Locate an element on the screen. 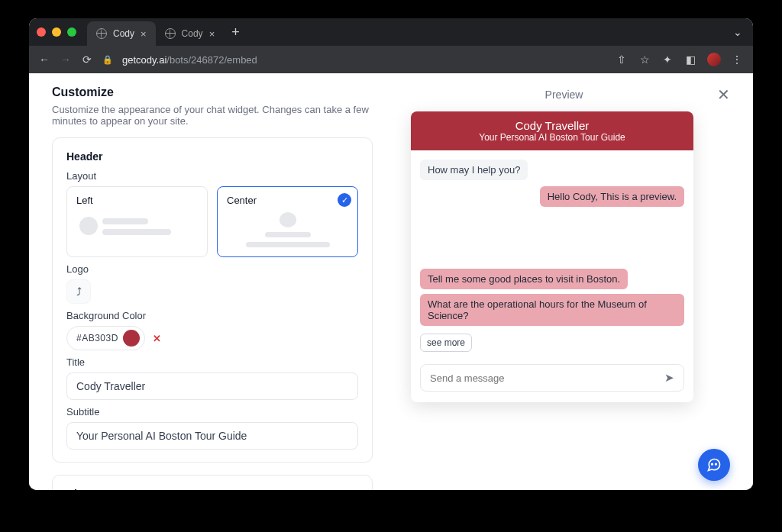  window-controls is located at coordinates (57, 32).